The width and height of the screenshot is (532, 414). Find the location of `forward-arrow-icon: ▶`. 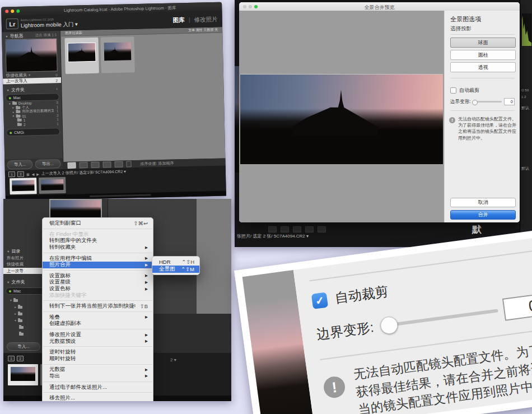

forward-arrow-icon: ▶ is located at coordinates (38, 174).